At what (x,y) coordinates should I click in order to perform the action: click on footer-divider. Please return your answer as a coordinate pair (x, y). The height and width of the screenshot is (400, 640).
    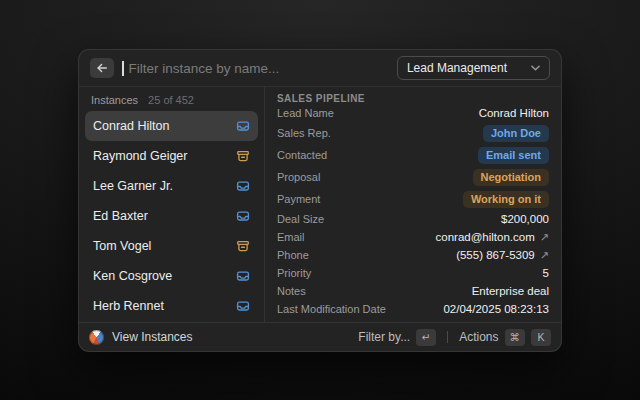
    Looking at the image, I should click on (448, 337).